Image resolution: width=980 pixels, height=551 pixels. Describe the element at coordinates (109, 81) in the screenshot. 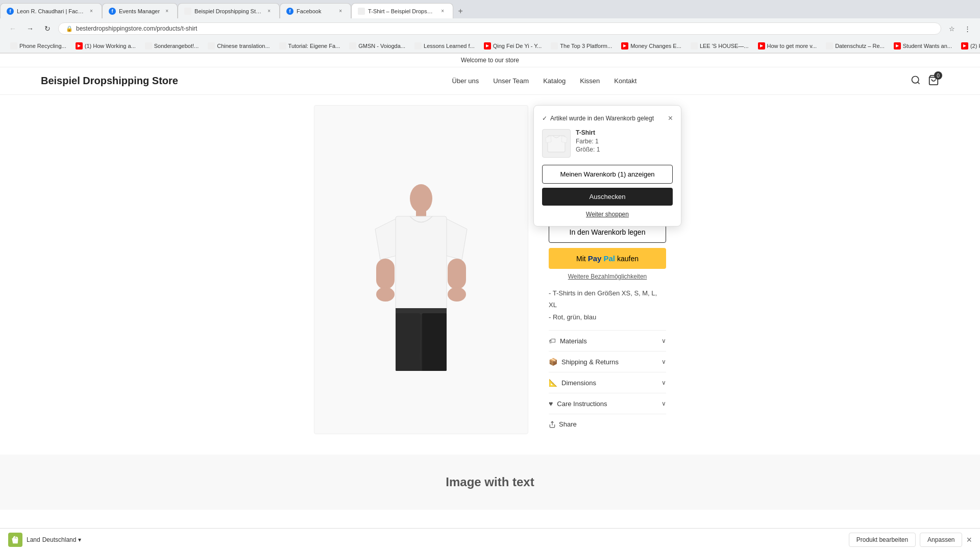

I see `store-logo: Beispiel Dropshipping Store` at that location.